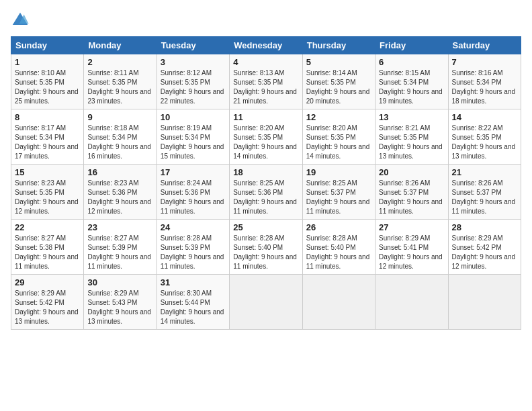 Image resolution: width=532 pixels, height=411 pixels. I want to click on day-number: 19, so click(339, 172).